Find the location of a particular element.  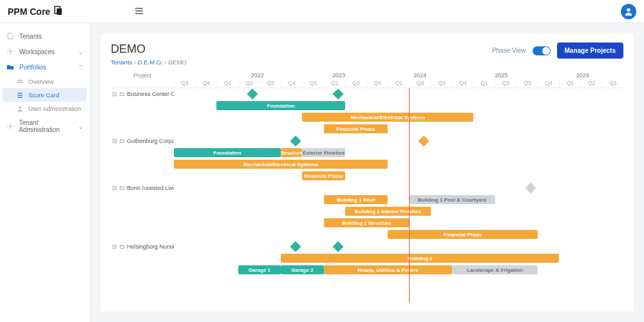

gantt-bar: Garage 2 is located at coordinates (302, 270).